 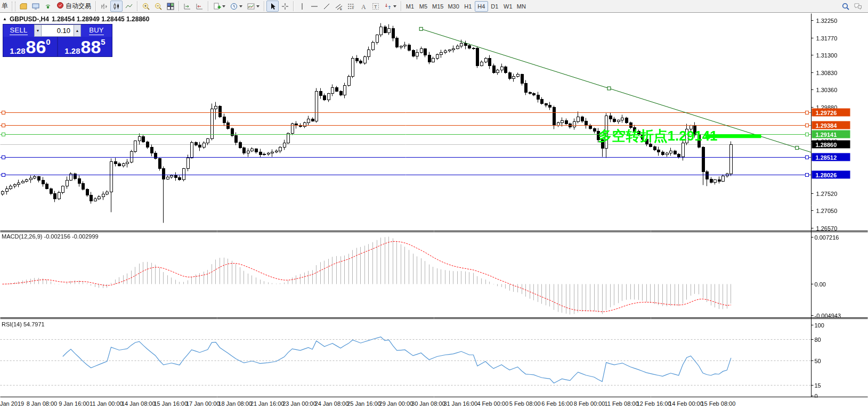 What do you see at coordinates (236, 6) in the screenshot?
I see `periods-clock-icon` at bounding box center [236, 6].